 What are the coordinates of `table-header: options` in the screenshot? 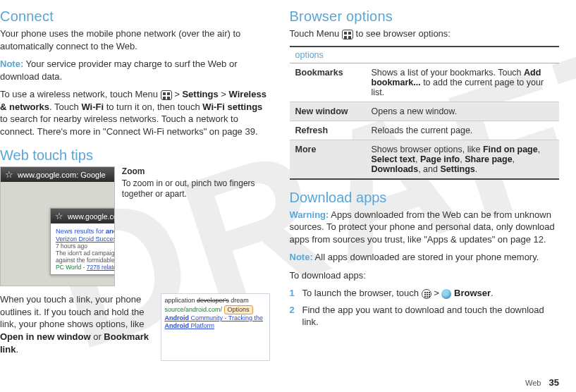 It's located at (424, 55).